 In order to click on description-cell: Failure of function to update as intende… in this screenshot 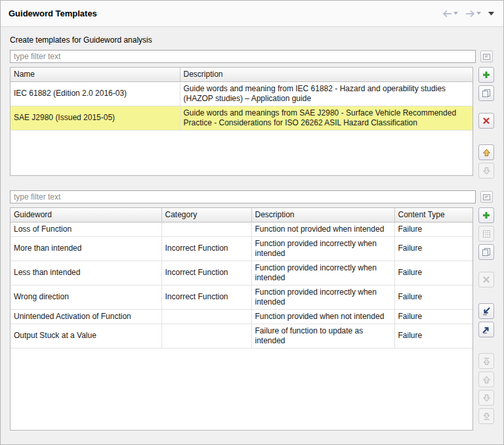, I will do `click(323, 336)`.